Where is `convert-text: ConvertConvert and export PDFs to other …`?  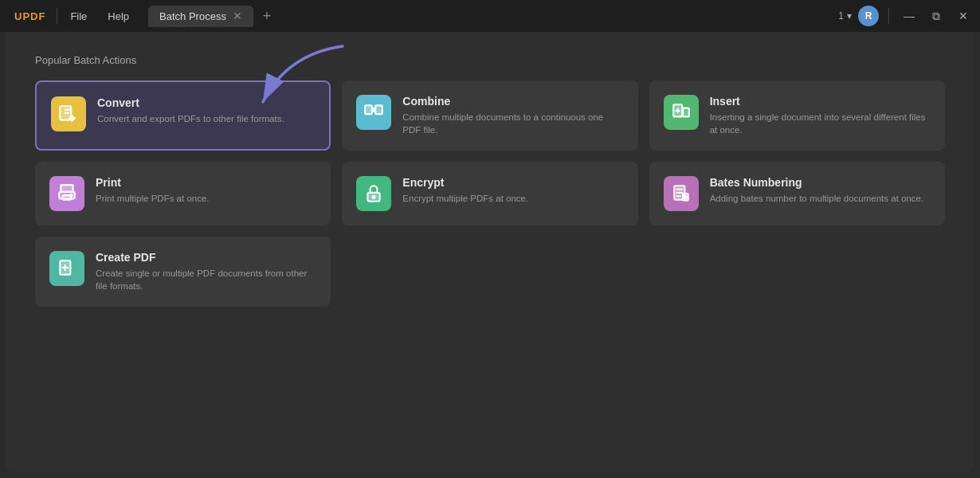 convert-text: ConvertConvert and export PDFs to other … is located at coordinates (191, 111).